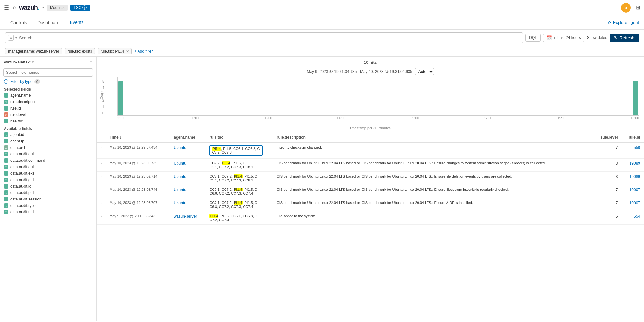 This screenshot has width=644, height=322. Describe the element at coordinates (23, 102) in the screenshot. I see `field-label: rule.description` at that location.